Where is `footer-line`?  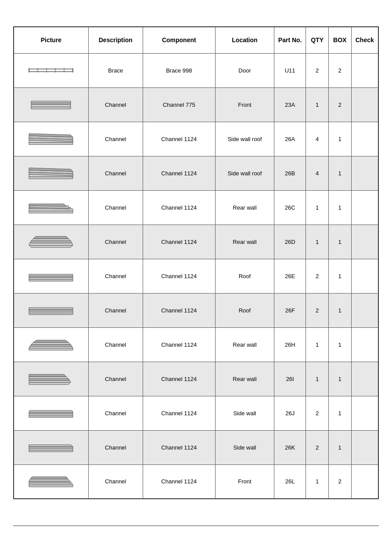
footer-line is located at coordinates (196, 526).